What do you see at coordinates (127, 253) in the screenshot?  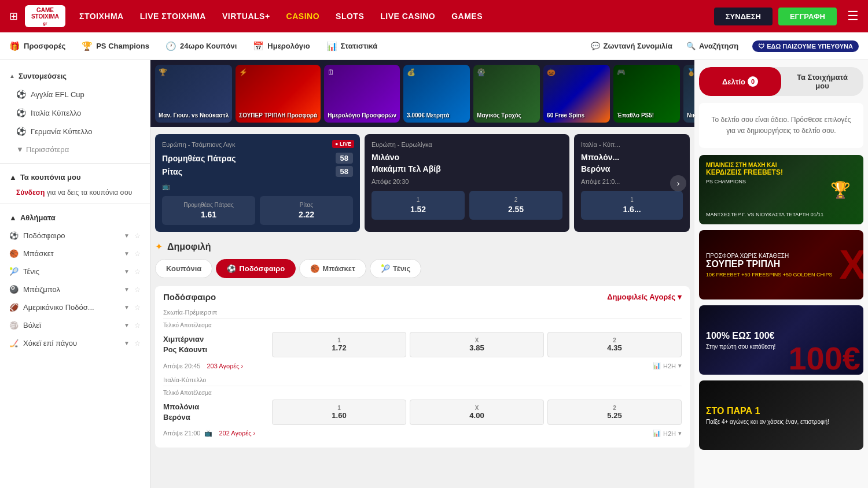 I see `chevron-down-basketball: ▼` at bounding box center [127, 253].